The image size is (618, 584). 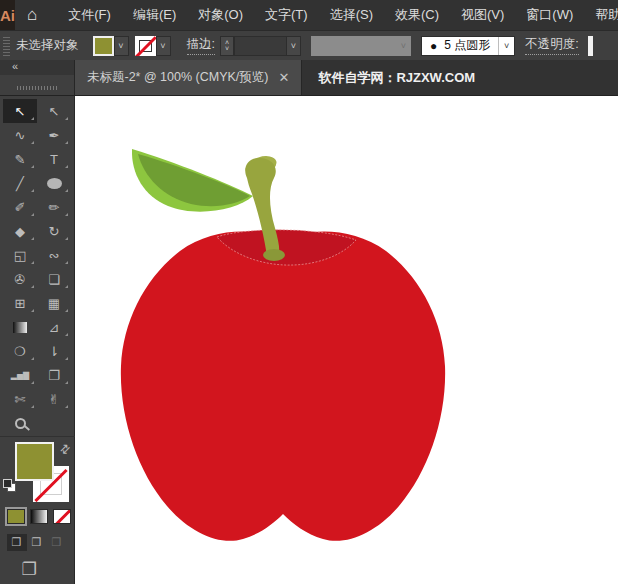 What do you see at coordinates (201, 46) in the screenshot?
I see `stroke-label: 描边:` at bounding box center [201, 46].